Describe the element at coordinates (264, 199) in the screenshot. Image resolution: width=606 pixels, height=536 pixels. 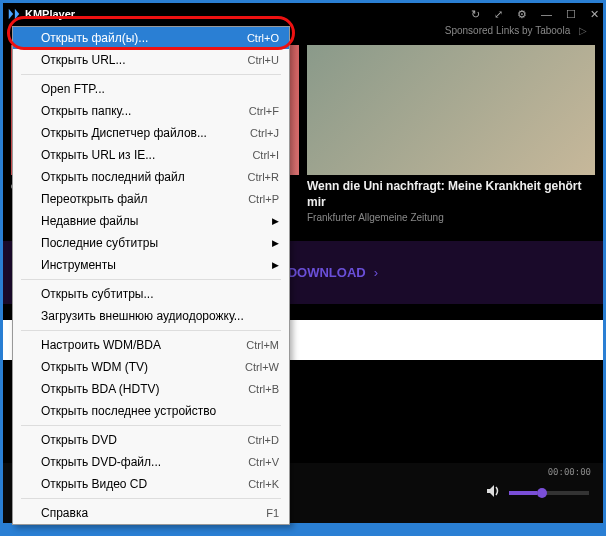
I see `menu-item-shortcut: Ctrl+P` at that location.